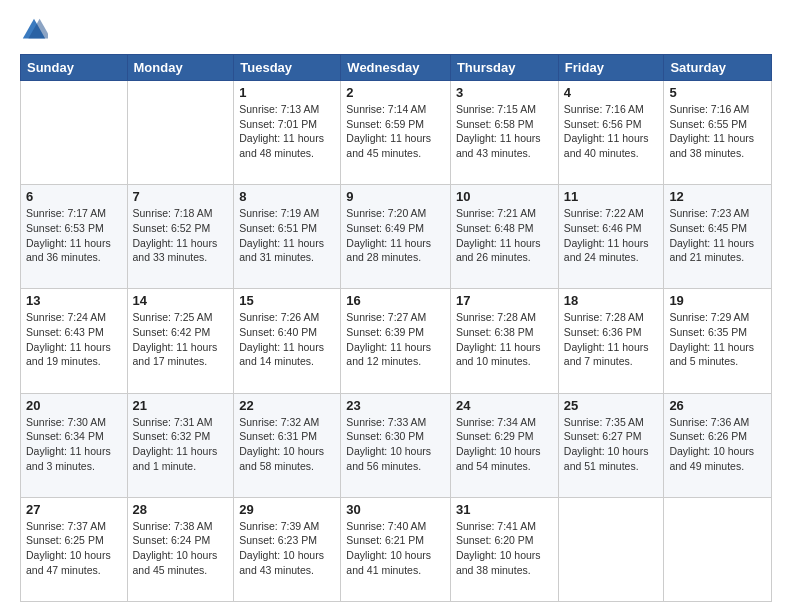 The height and width of the screenshot is (612, 792). What do you see at coordinates (718, 68) in the screenshot?
I see `calendar-header-saturday: Saturday` at bounding box center [718, 68].